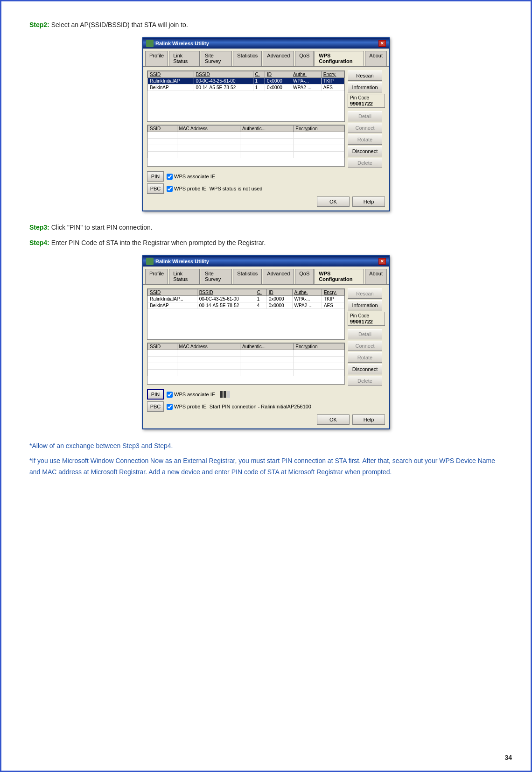 The height and width of the screenshot is (772, 532). Describe the element at coordinates (155, 407) in the screenshot. I see `pbc-button2: PBC` at that location.